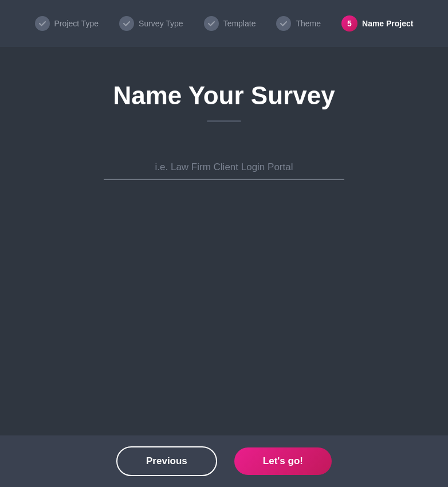  I want to click on stepper-bar: Project Type Survey Type Template Theme …, so click(224, 23).